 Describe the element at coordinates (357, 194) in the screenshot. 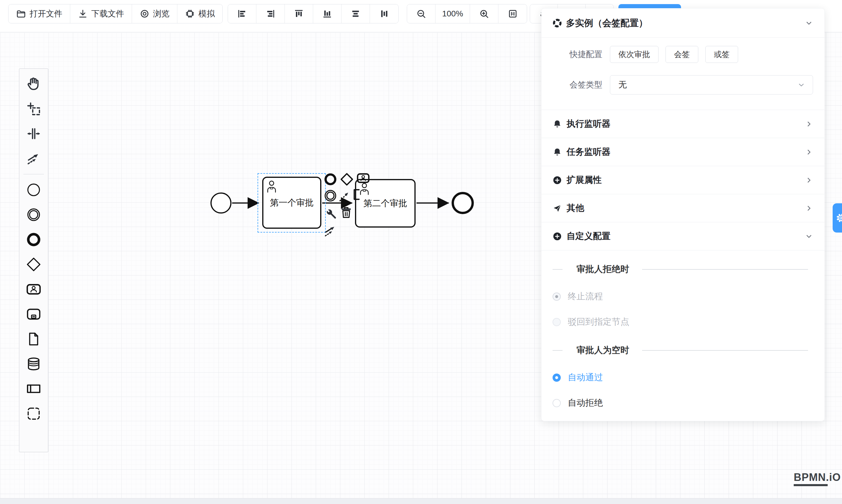

I see `append-text-annotation-button` at that location.